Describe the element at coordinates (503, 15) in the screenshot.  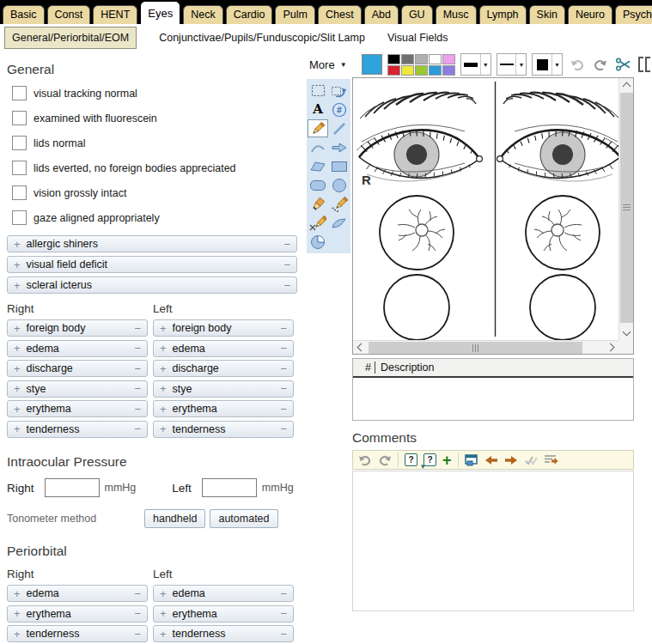
I see `tab-lymph: Lymph` at that location.